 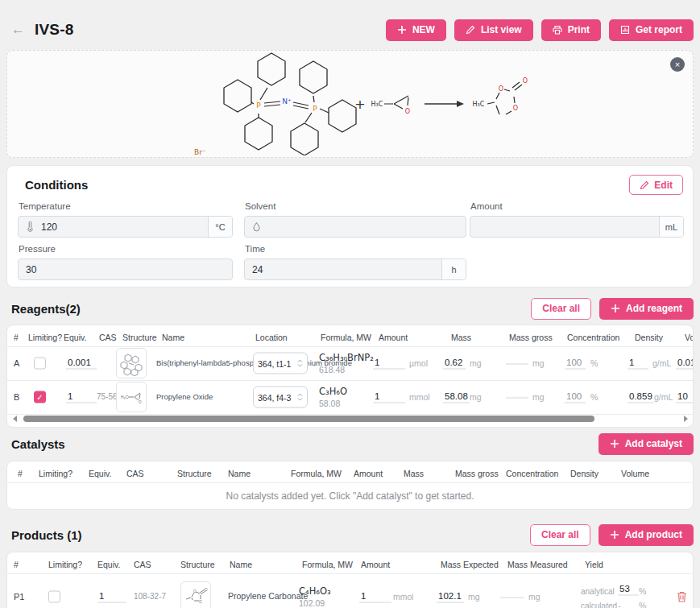 What do you see at coordinates (350, 444) in the screenshot?
I see `catalysts-section-head: Catalysts Add catalyst` at bounding box center [350, 444].